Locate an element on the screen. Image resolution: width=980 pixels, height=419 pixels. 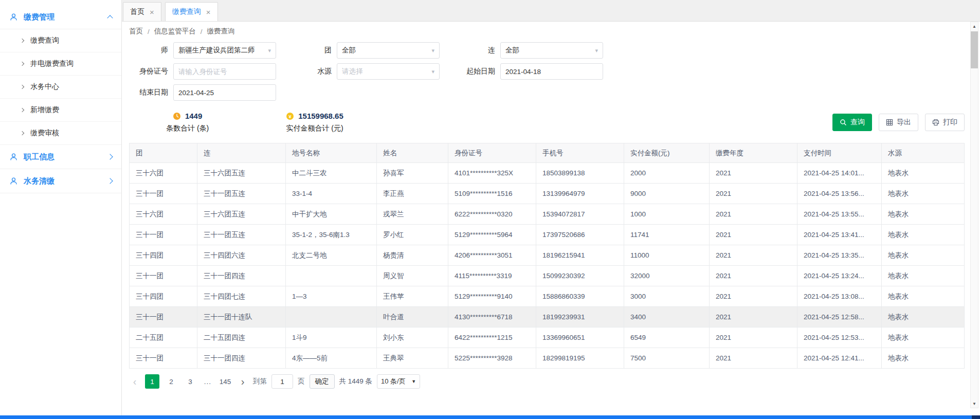
table-row: 二十五团二十五团四连1斗9刘小东6422**********1215133699… is located at coordinates (547, 338).